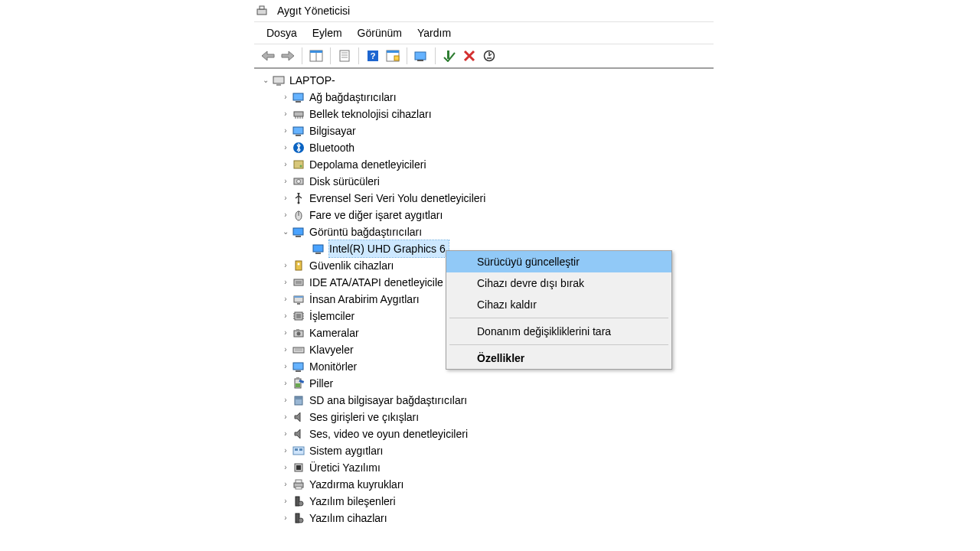  Describe the element at coordinates (484, 232) in the screenshot. I see `tree-category-display-adapters: ⌄ Görüntü bağdaştırıcıları` at that location.